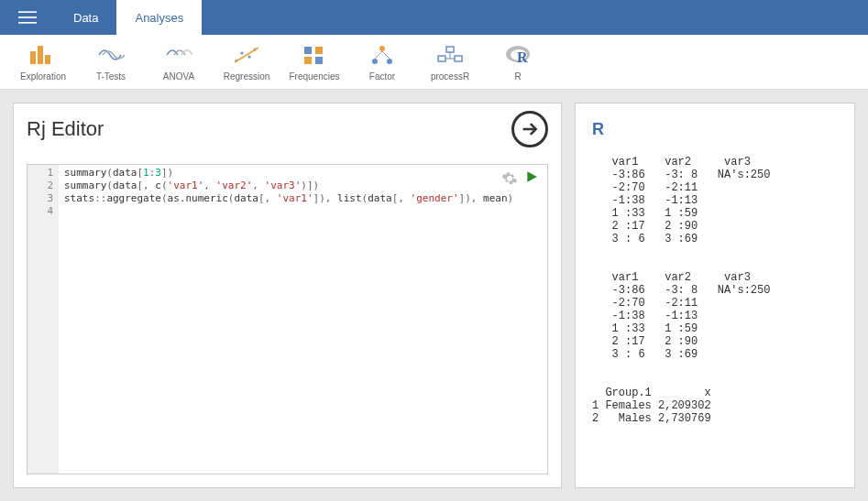  I want to click on ribbon-processr: processR, so click(450, 62).